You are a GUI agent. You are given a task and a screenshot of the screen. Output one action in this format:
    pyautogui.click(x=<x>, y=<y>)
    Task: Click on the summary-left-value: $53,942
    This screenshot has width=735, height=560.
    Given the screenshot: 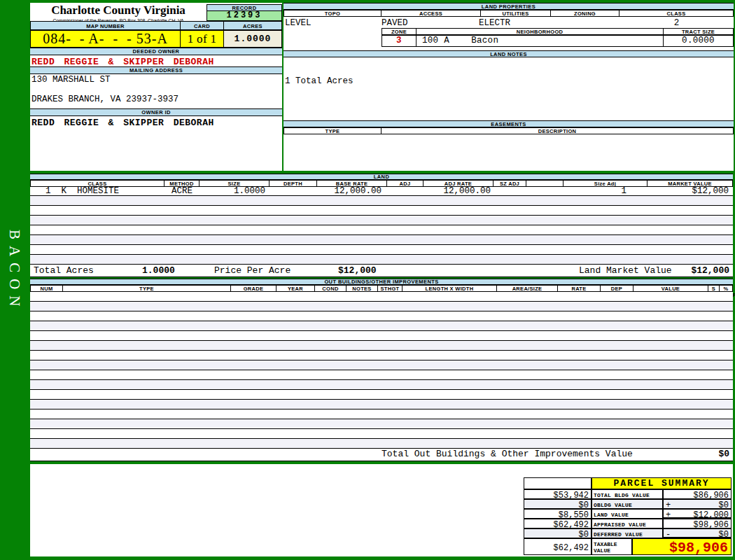 What is the action you would take?
    pyautogui.click(x=557, y=494)
    